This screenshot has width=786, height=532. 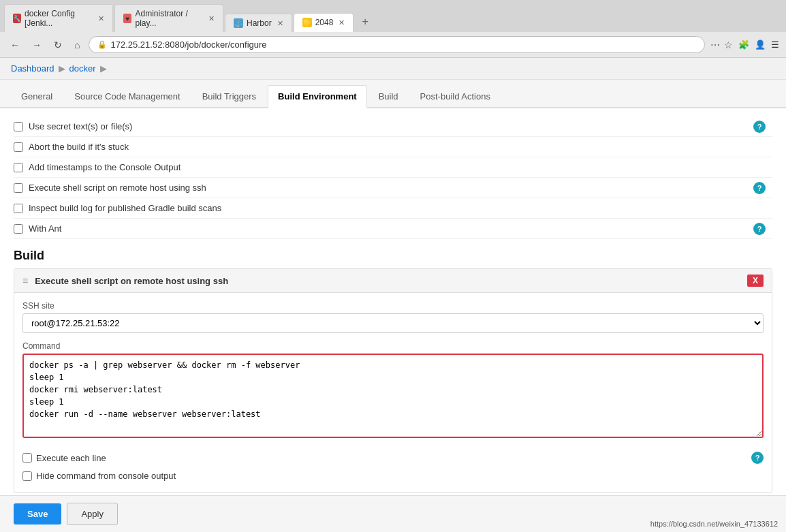 What do you see at coordinates (393, 168) in the screenshot?
I see `checkbox-row-timestamps: Add timestamps to the Console Output` at bounding box center [393, 168].